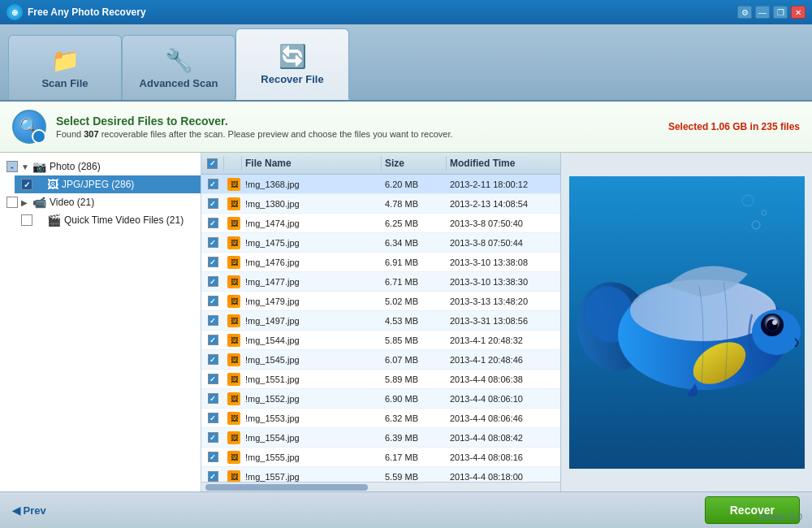 This screenshot has width=812, height=528. Describe the element at coordinates (15, 12) in the screenshot. I see `app-icon: ⊕` at that location.